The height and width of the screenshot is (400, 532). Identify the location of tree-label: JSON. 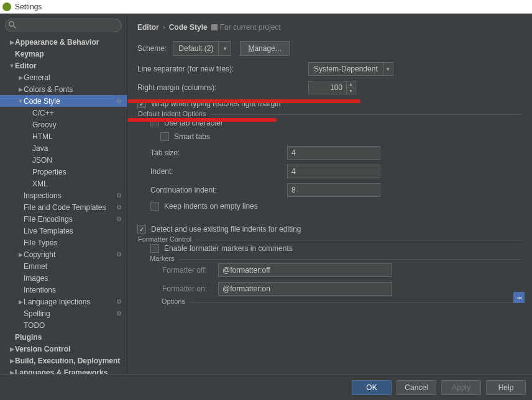
(42, 160).